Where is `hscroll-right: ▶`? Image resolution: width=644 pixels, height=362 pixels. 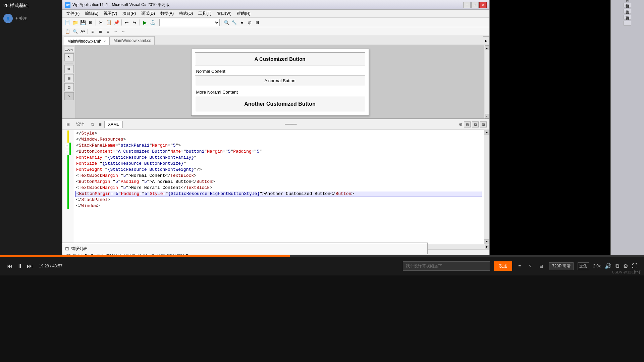 hscroll-right: ▶ is located at coordinates (487, 247).